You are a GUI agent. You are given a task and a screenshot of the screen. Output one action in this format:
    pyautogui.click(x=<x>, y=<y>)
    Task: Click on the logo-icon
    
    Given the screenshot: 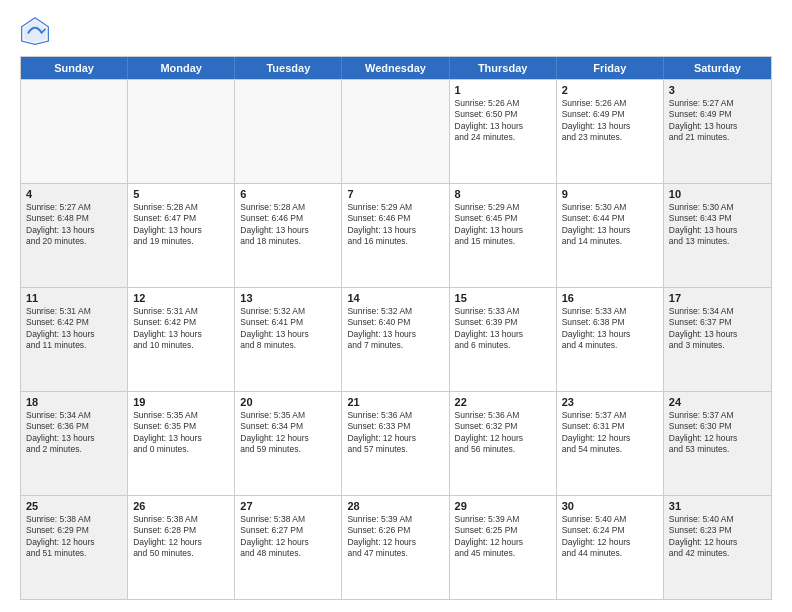 What is the action you would take?
    pyautogui.click(x=35, y=31)
    